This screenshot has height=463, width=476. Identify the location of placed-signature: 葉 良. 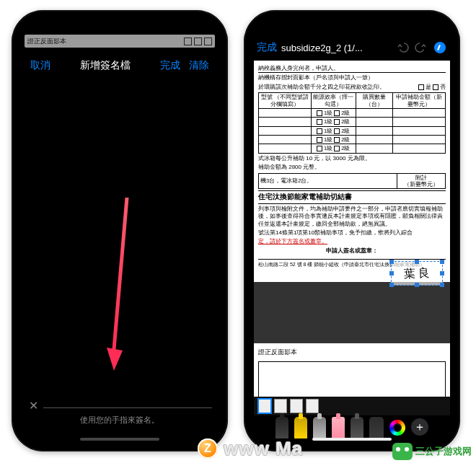
(417, 273).